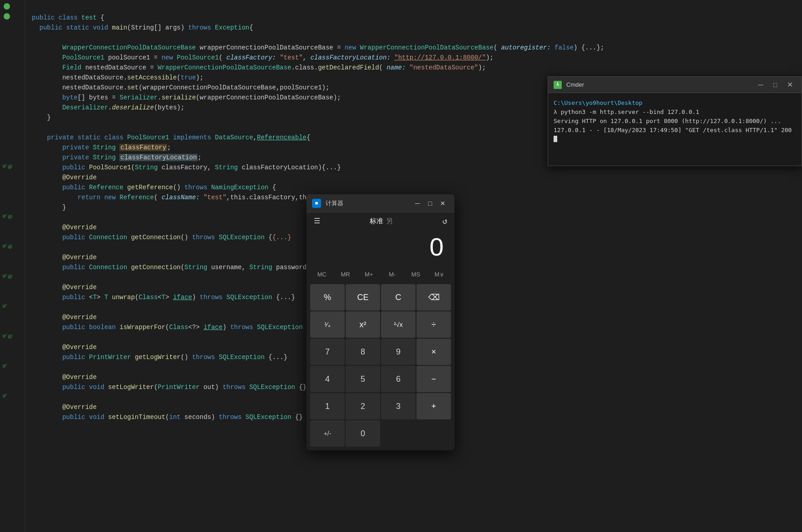  Describe the element at coordinates (381, 367) in the screenshot. I see `calc-button-grid: % CE C ⌫ ¹⁄ₓ x² ²√x ÷ 7 8 9 × 4 5 6 − 1 …` at that location.